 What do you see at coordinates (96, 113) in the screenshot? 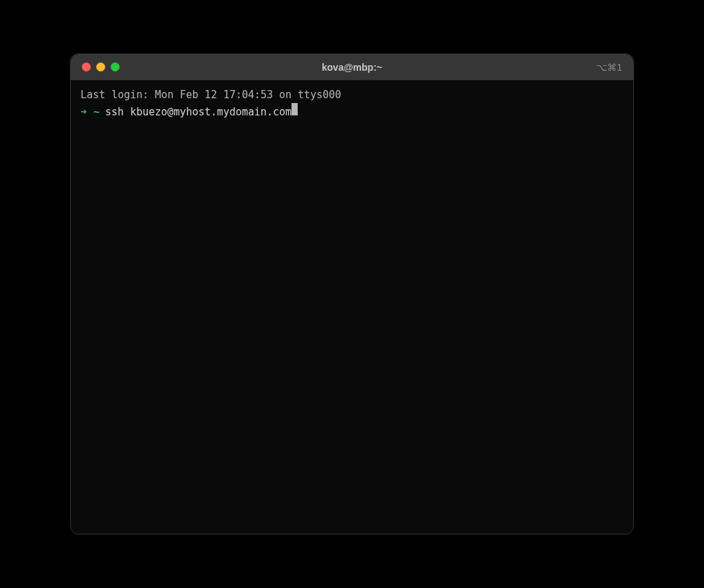
I see `prompt-cwd: ~` at bounding box center [96, 113].